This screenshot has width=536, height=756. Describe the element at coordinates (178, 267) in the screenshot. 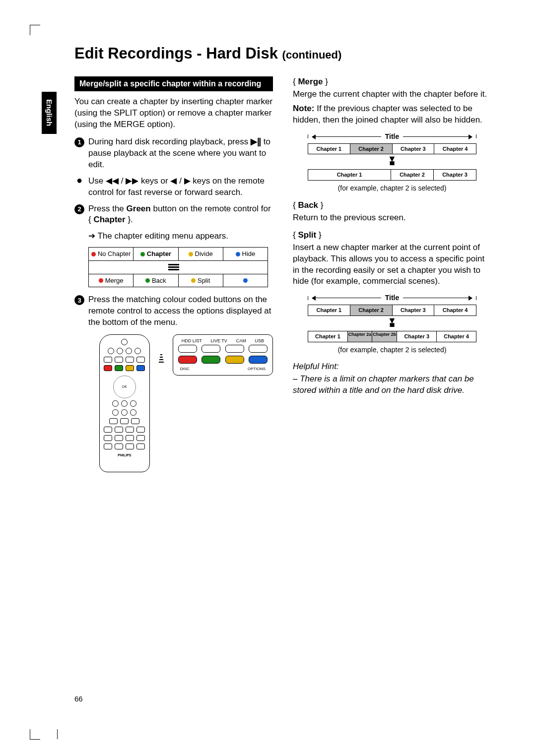

I see `osd-chapter-menu: No Chapter Chapter Divide Hide Merge Bac…` at that location.